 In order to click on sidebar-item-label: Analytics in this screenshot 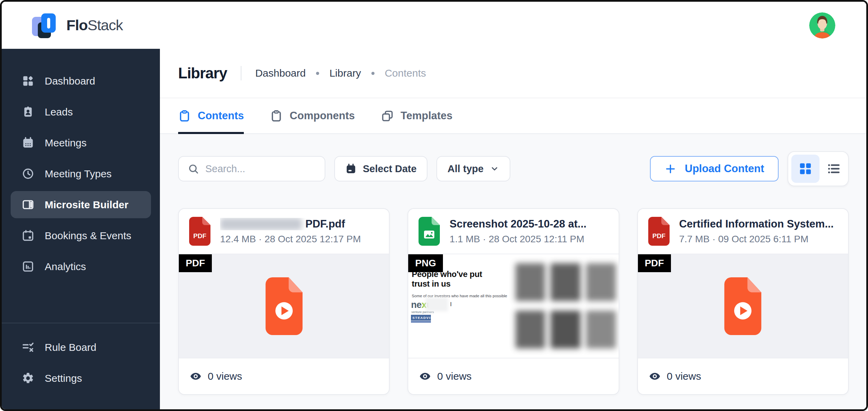, I will do `click(65, 267)`.